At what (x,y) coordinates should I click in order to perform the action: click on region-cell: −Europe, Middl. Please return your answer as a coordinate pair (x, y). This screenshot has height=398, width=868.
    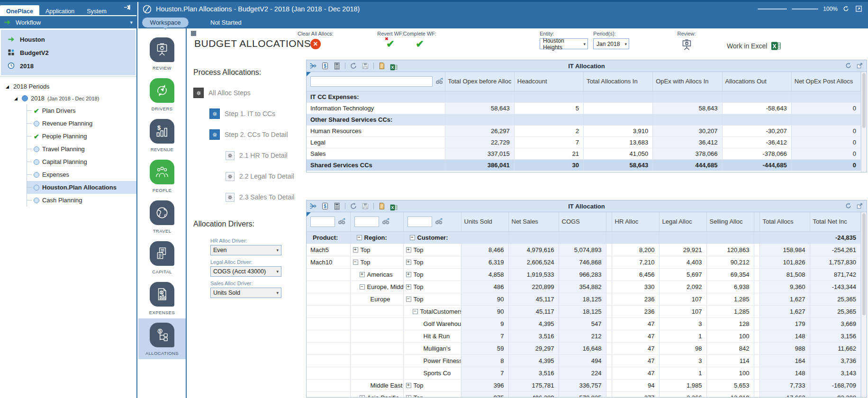
    Looking at the image, I should click on (377, 287).